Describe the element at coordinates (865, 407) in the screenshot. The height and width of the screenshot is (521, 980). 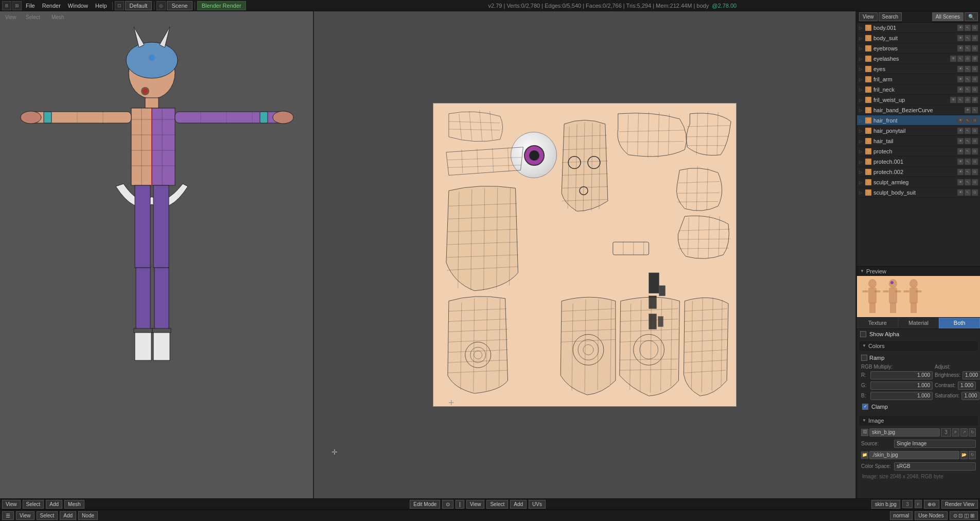
I see `clamp-checkbox` at that location.